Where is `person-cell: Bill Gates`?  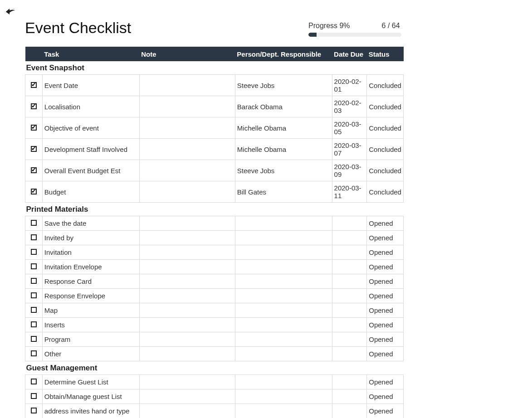 person-cell: Bill Gates is located at coordinates (283, 192).